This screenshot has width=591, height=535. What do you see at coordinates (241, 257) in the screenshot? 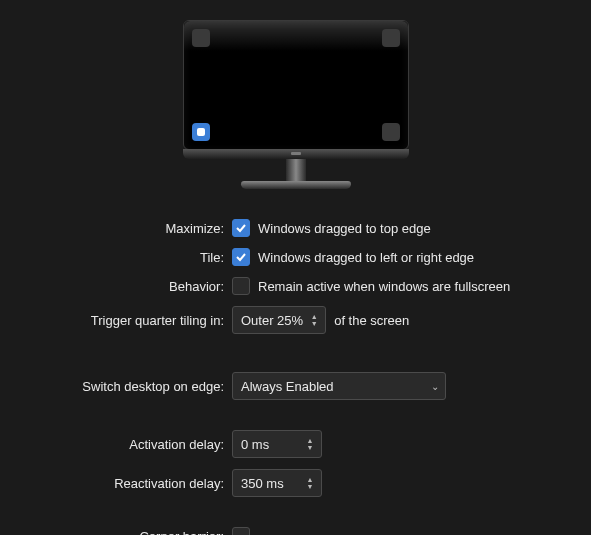
I see `tile-checkbox` at bounding box center [241, 257].